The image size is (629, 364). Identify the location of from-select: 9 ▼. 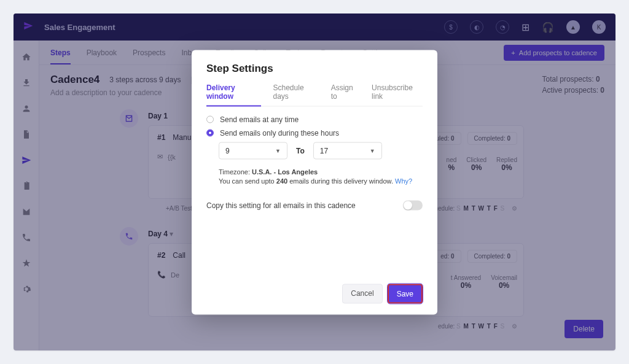
(253, 150).